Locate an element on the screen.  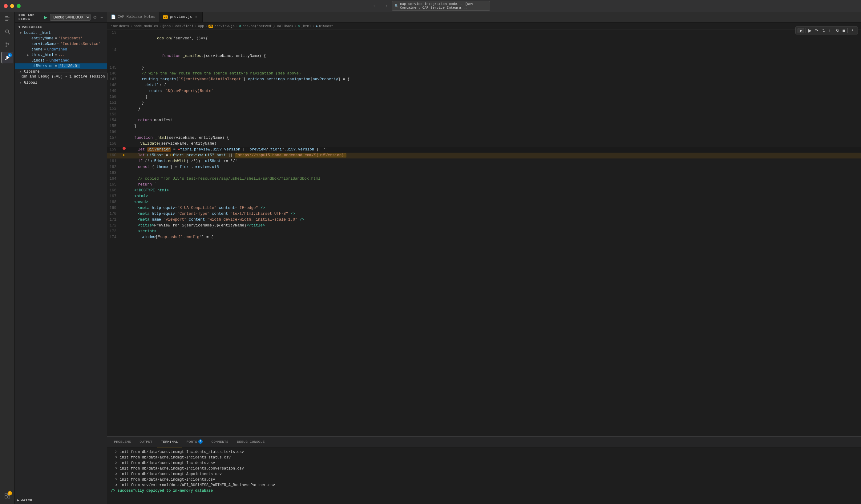
watch-panel: ▶ WATCH is located at coordinates (61, 500).